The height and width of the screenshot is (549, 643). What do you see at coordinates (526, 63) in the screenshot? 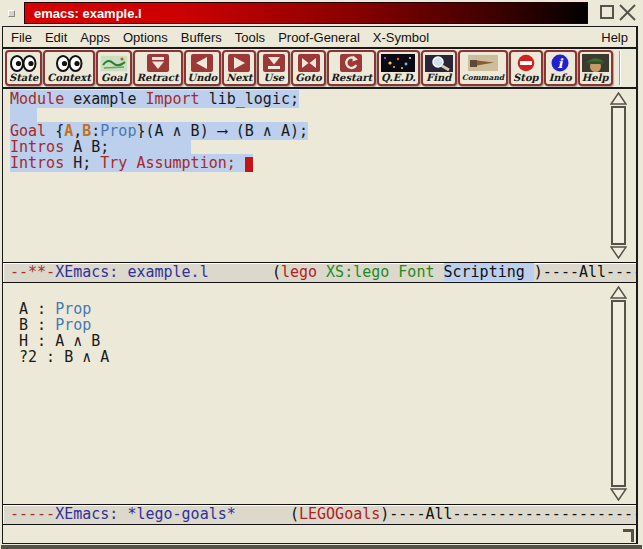
I see `stop-icon` at bounding box center [526, 63].